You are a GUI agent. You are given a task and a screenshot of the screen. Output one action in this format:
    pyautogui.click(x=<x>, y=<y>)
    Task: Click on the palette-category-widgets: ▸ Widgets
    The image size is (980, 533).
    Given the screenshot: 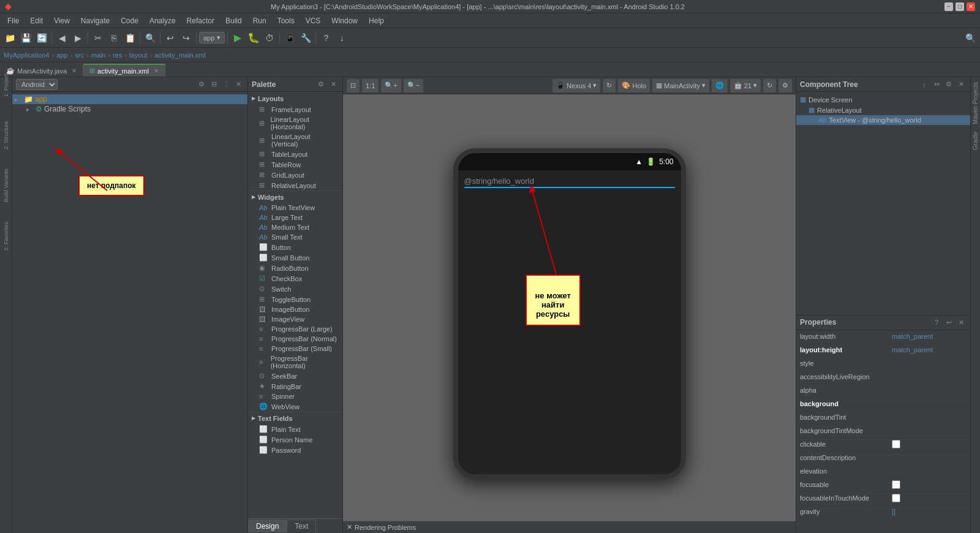 What is the action you would take?
    pyautogui.click(x=295, y=197)
    